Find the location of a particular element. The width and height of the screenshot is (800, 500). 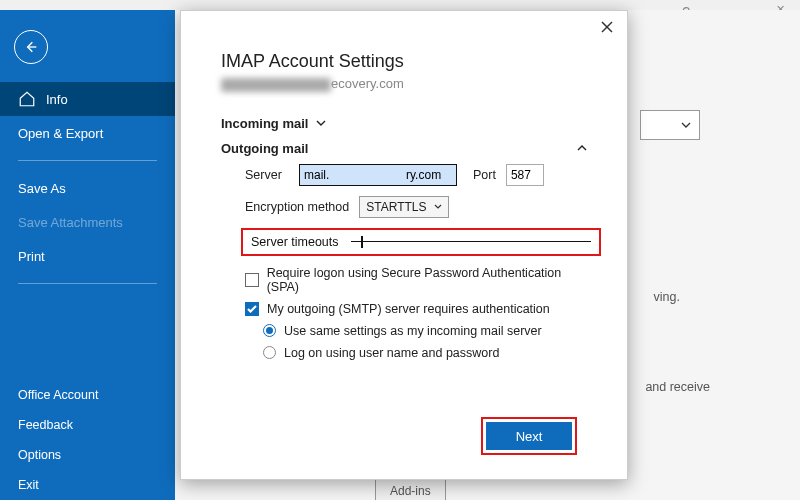

radio-selected-icon is located at coordinates (270, 330).